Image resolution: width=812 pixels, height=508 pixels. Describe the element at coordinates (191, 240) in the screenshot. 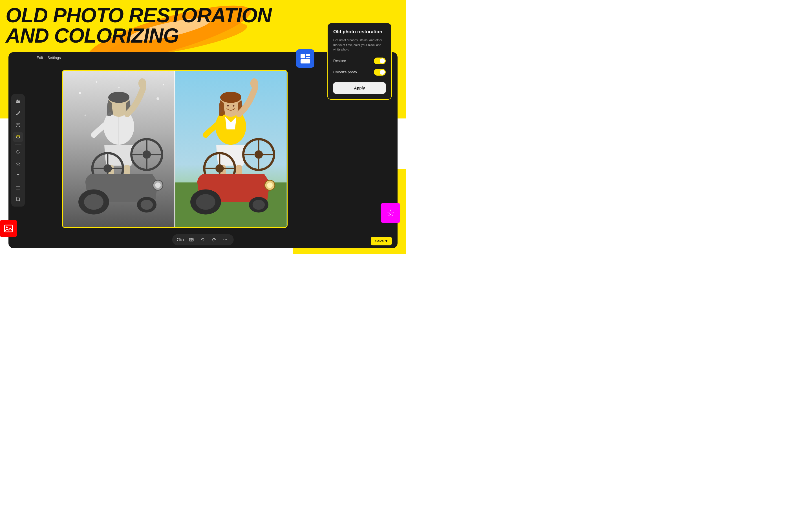

I see `compare-icon` at that location.